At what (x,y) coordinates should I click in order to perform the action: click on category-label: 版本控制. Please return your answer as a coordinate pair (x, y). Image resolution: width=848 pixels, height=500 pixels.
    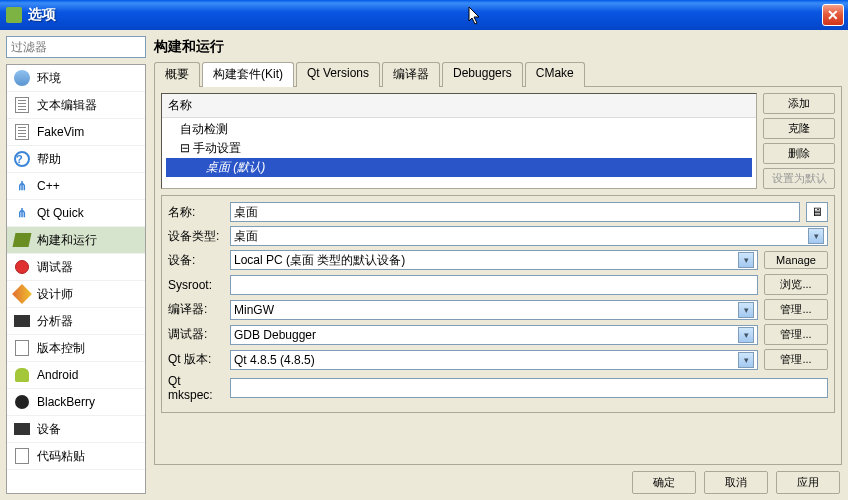
    Looking at the image, I should click on (61, 348).